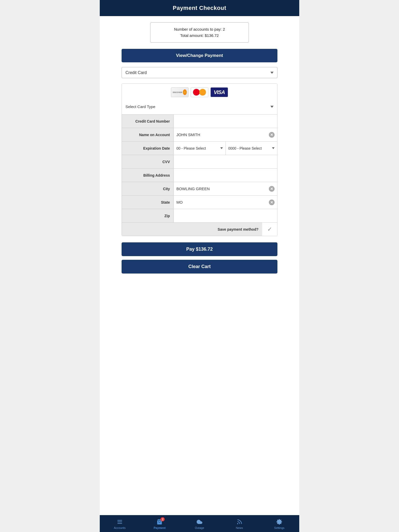 The height and width of the screenshot is (532, 399). Describe the element at coordinates (200, 73) in the screenshot. I see `payment-type-select: Credit Card Bank Account Check` at that location.